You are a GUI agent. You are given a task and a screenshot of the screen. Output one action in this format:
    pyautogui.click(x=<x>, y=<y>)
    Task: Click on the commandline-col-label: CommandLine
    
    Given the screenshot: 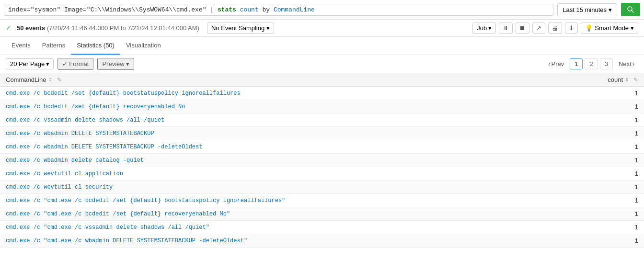 What is the action you would take?
    pyautogui.click(x=26, y=79)
    